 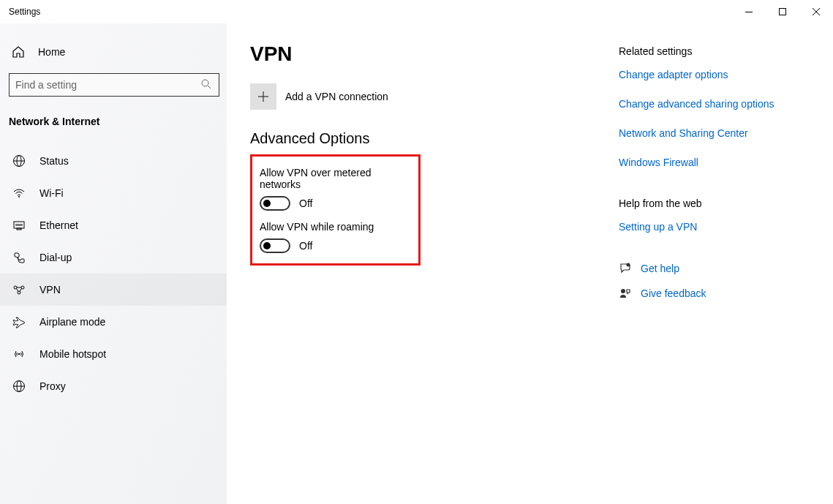 What do you see at coordinates (423, 54) in the screenshot?
I see `page-title: VPN` at bounding box center [423, 54].